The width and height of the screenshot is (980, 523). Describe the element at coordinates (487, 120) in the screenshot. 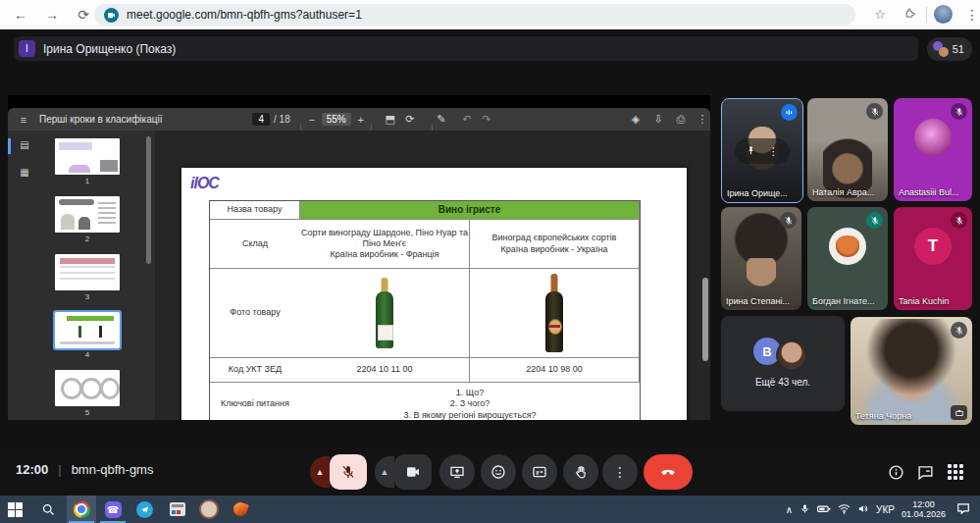

I see `redo-icon: ↷` at that location.